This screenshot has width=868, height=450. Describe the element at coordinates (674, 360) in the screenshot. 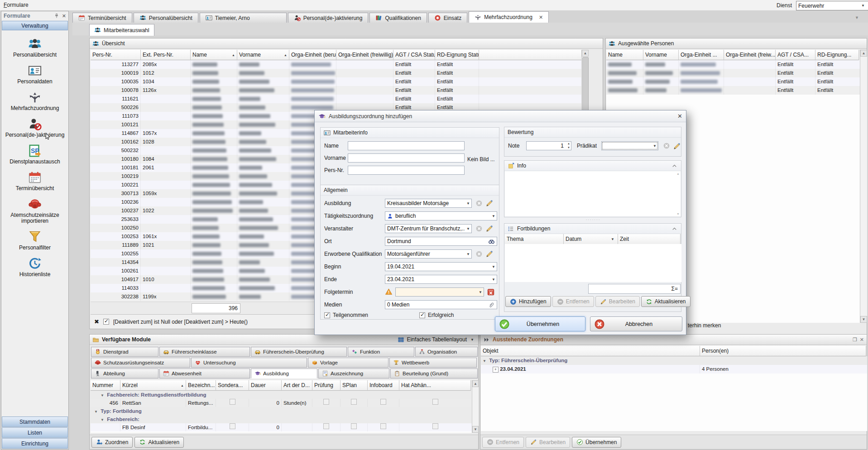

I see `group-row: ▼ Typ: Führerschein-Überprüfung` at that location.